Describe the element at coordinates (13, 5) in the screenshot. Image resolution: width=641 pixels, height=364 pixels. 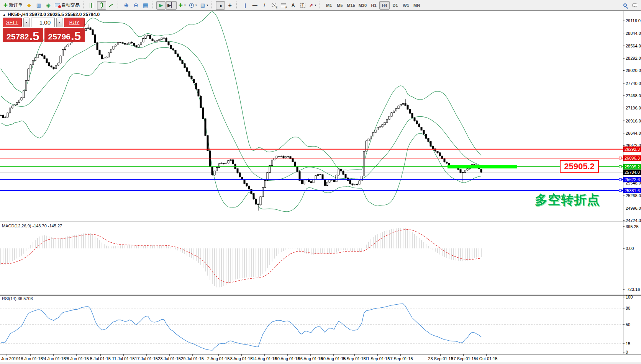
I see `new-order-button: ✚ 新订单` at that location.